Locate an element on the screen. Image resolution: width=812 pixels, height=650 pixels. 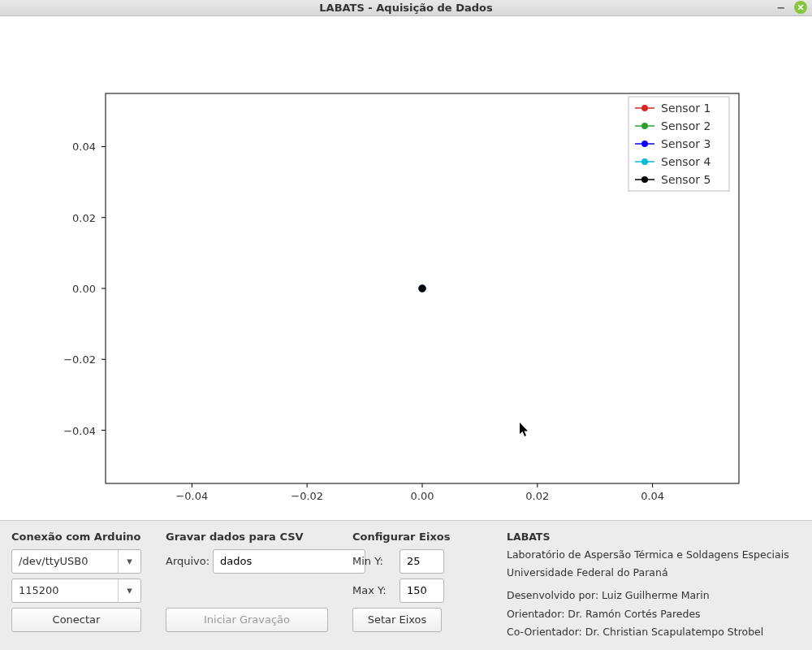
miny-input is located at coordinates (422, 561).